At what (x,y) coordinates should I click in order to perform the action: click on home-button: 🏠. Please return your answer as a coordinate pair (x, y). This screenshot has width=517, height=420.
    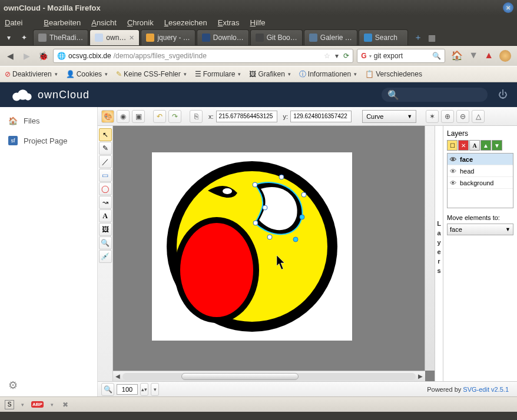
    Looking at the image, I should click on (457, 56).